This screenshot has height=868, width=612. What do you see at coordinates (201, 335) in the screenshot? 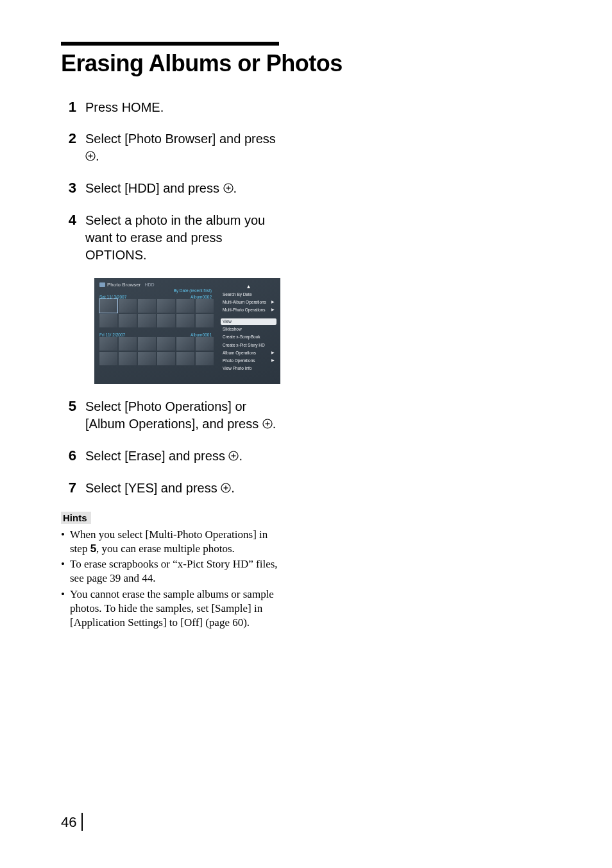
I see `album-name: Album0001` at bounding box center [201, 335].